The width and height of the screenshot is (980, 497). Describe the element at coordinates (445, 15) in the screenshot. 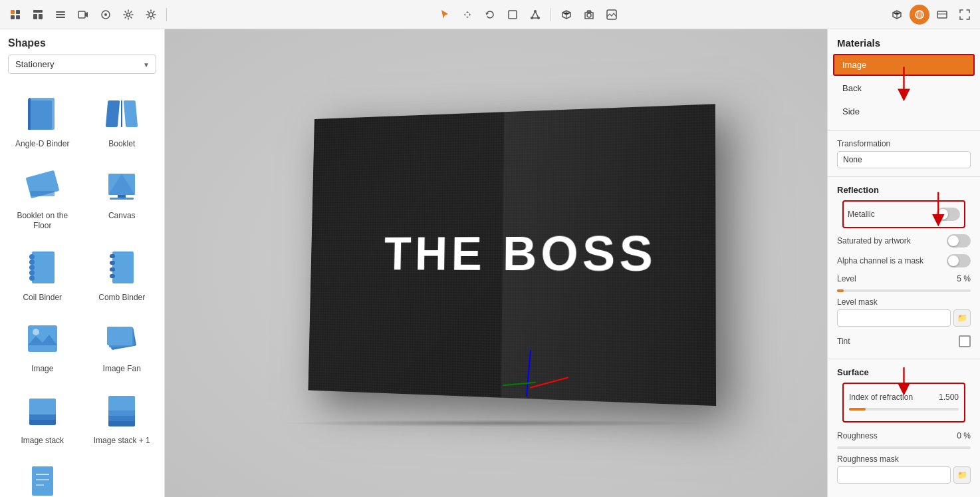

I see `cursor-icon` at that location.